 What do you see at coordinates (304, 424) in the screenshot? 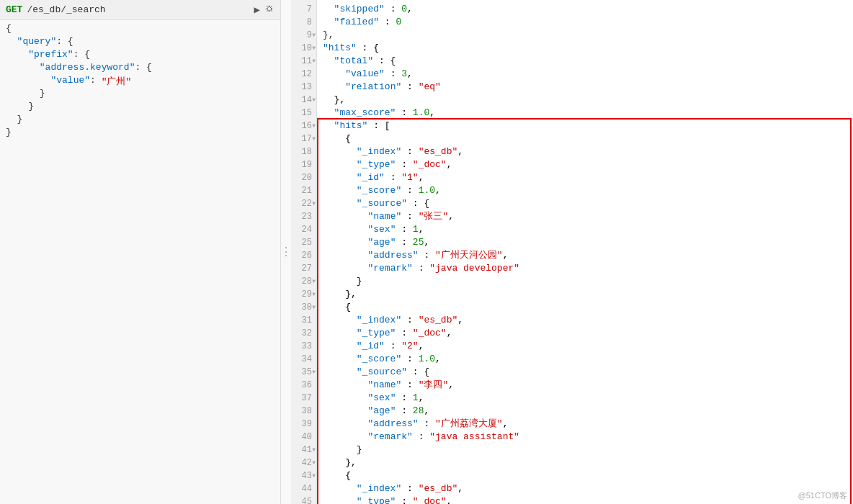
I see `line-number: 39` at bounding box center [304, 424].